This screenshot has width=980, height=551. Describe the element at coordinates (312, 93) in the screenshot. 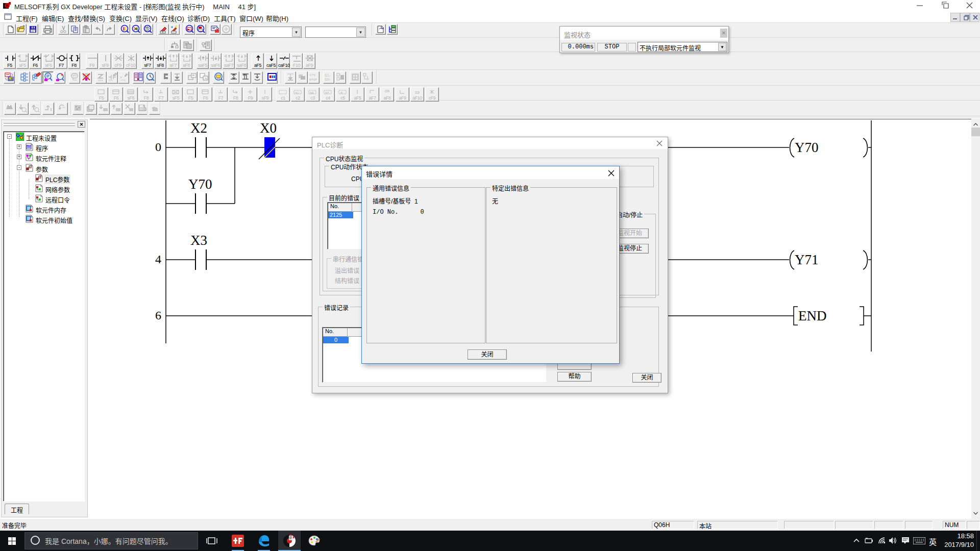

I see `svg-text: SE` at that location.